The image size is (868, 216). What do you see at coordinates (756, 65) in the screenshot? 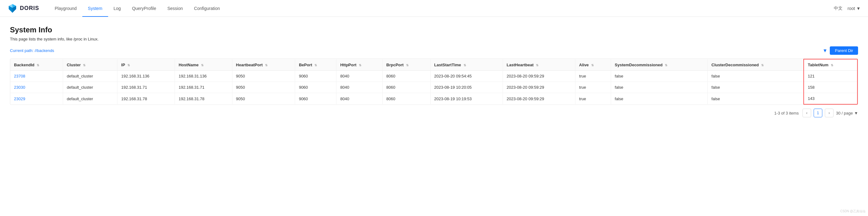
I see `col-cluster-decommissioned: ClusterDecommissioned ⇅` at bounding box center [756, 65].